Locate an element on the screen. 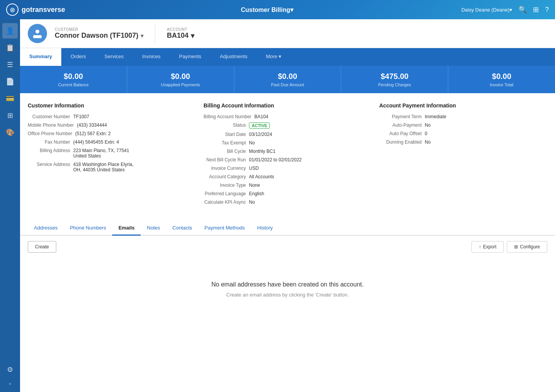 Image resolution: width=555 pixels, height=392 pixels. field-label: Auto Pay Offset is located at coordinates (400, 134).